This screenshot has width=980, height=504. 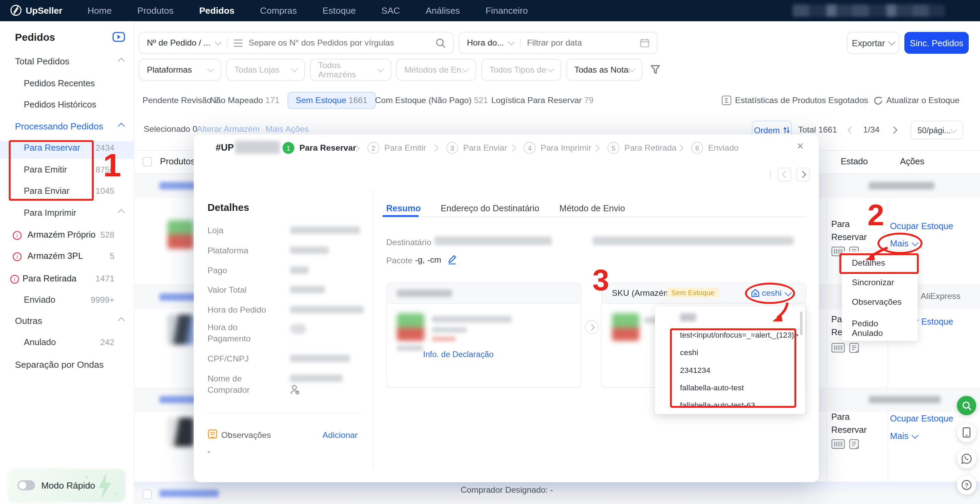 What do you see at coordinates (119, 37) in the screenshot?
I see `tutorial-video-icon` at bounding box center [119, 37].